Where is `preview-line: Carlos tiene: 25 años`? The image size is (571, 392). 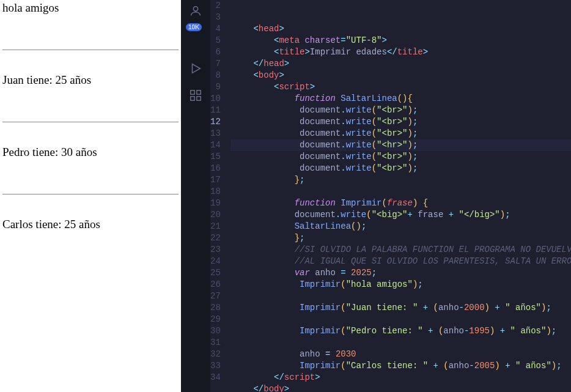 preview-line: Carlos tiene: 25 años is located at coordinates (90, 224).